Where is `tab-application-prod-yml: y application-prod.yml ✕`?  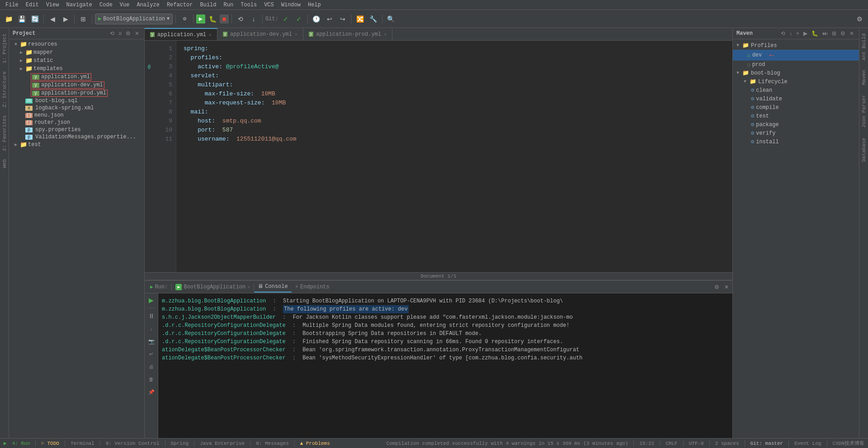 tab-application-prod-yml: y application-prod.yml ✕ is located at coordinates (348, 34).